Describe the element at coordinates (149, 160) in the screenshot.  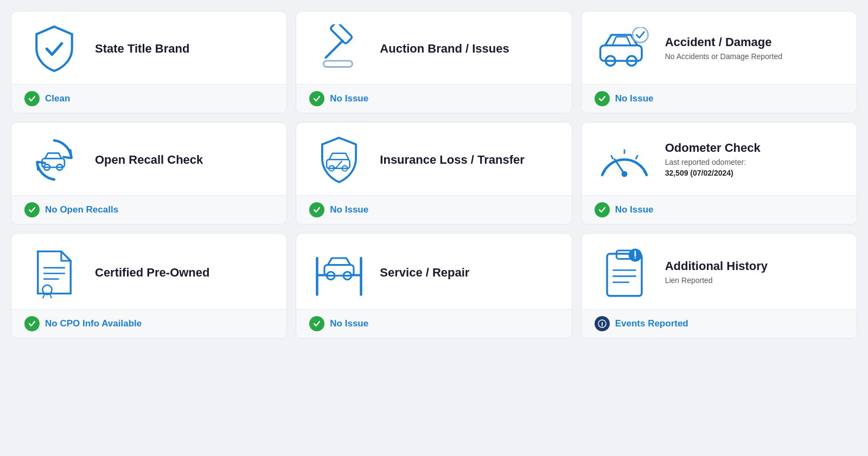
I see `card-text: Open Recall Check` at that location.